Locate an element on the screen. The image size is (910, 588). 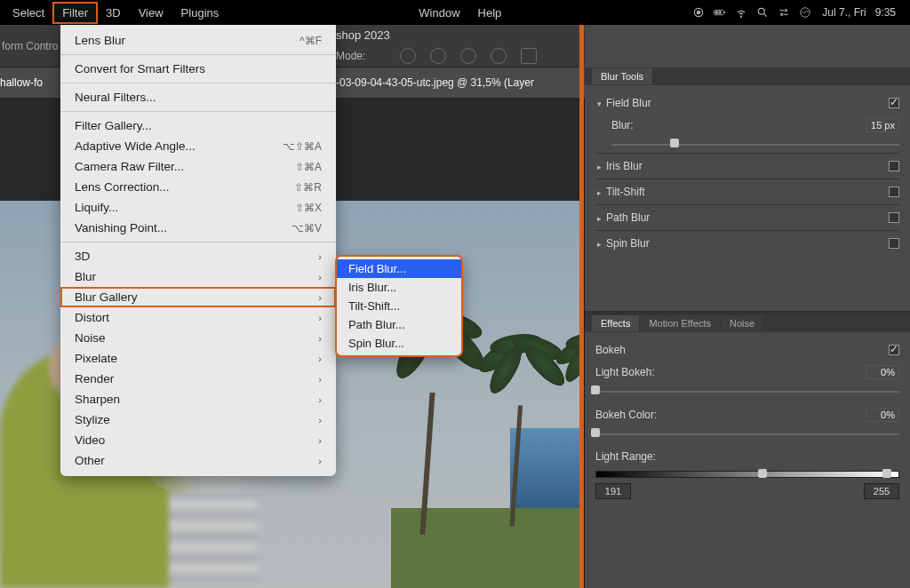
iris-blur-toggle: ▸Iris Blur is located at coordinates (747, 166).